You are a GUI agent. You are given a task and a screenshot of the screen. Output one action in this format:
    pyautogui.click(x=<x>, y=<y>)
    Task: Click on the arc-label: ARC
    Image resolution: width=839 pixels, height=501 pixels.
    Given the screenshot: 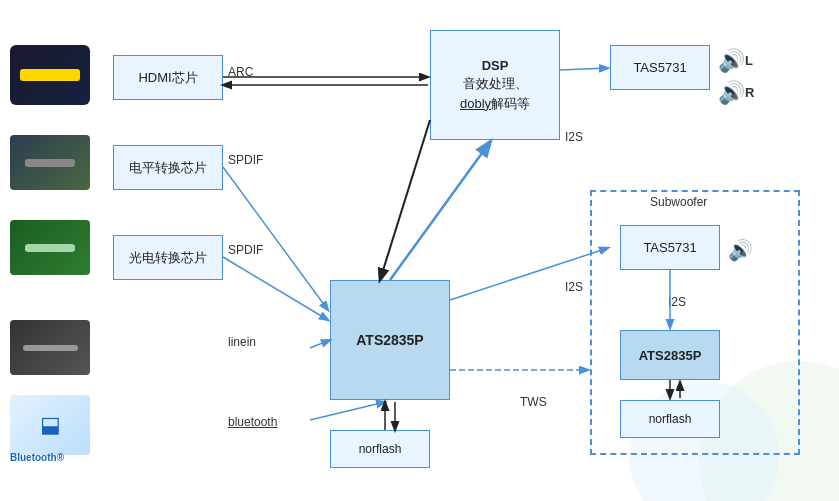 What is the action you would take?
    pyautogui.click(x=240, y=72)
    